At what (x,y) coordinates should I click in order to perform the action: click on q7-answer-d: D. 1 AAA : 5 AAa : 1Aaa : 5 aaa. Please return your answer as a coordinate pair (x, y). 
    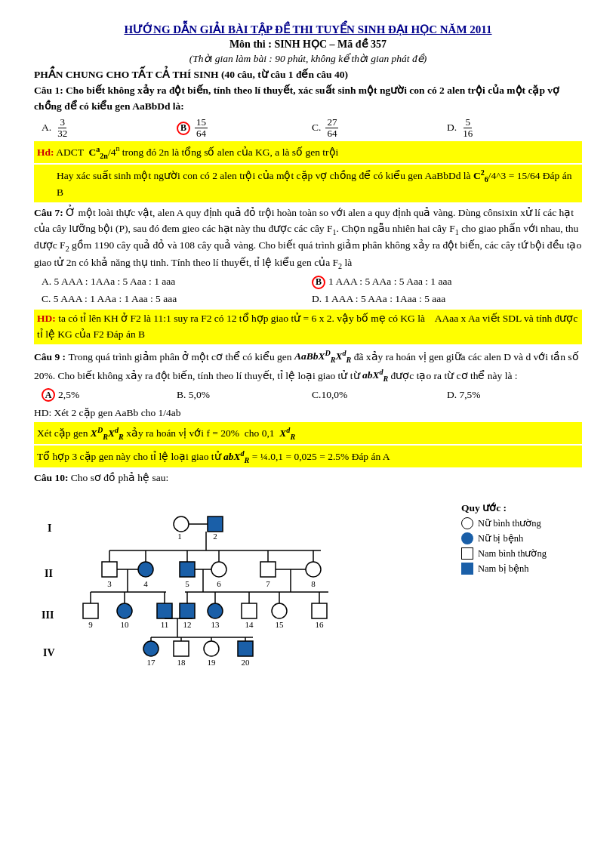
    Looking at the image, I should click on (447, 299).